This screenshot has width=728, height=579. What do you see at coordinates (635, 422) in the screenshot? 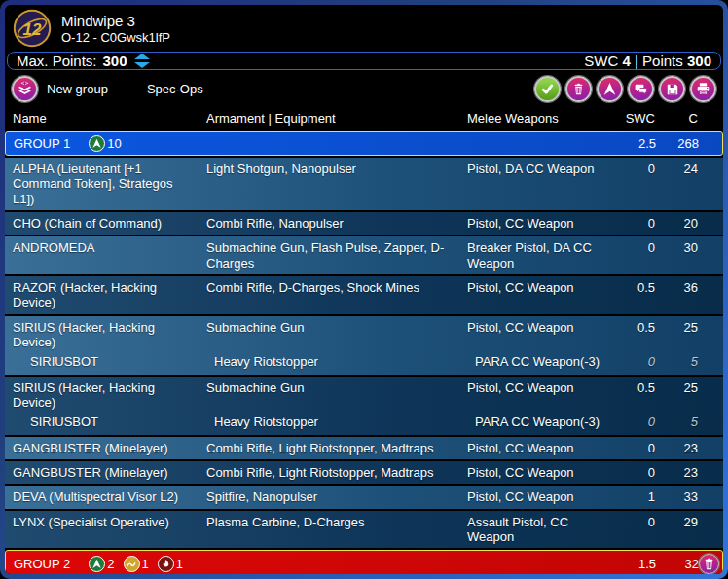
I see `peripheral-swc: 0` at bounding box center [635, 422].